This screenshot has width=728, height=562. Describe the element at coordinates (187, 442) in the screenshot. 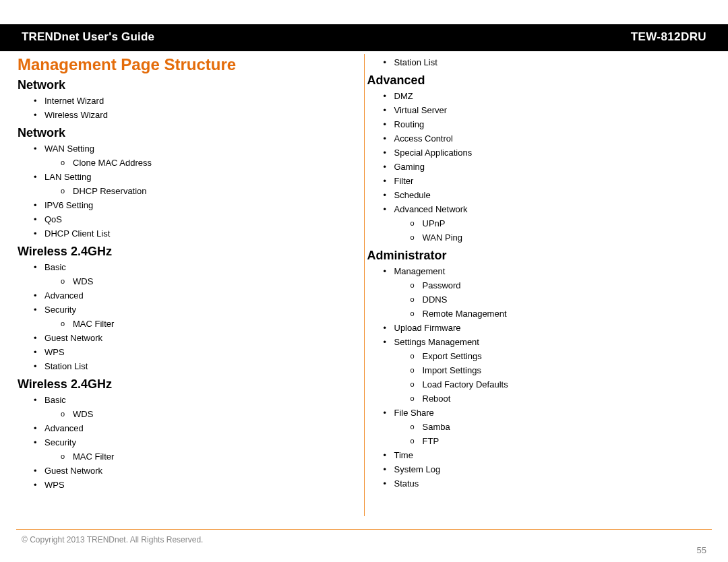

I see `bullet-list: BasicWDSAdvancedSecurityMAC FilterGuest …` at that location.